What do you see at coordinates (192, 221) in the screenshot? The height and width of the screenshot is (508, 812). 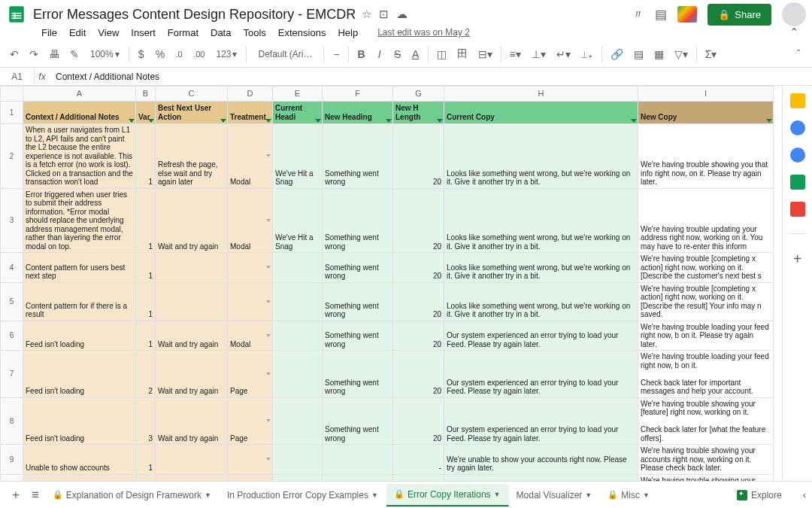 I see `cell-C3: Wait and try again` at bounding box center [192, 221].